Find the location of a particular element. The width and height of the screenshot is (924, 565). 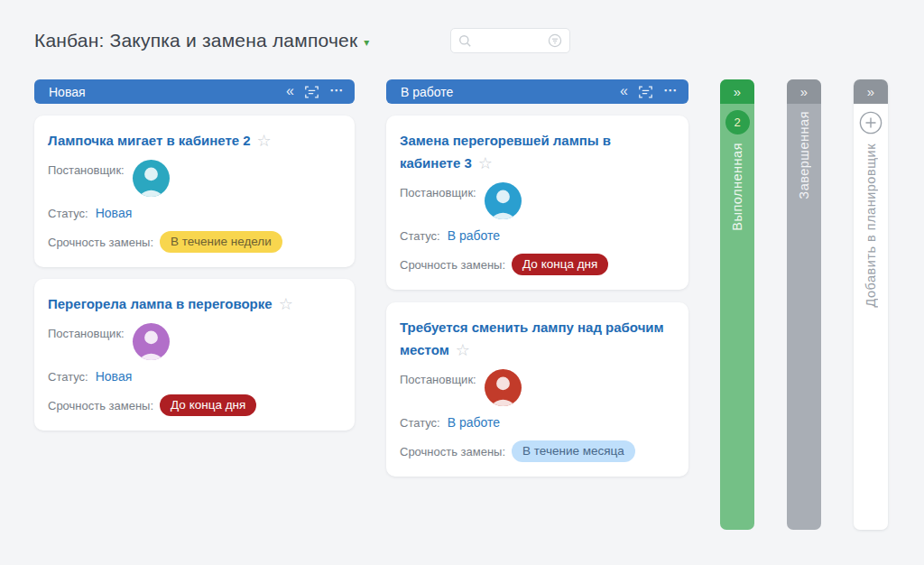

card-title: Требуется сменить лампу над рабочим мест… is located at coordinates (532, 338).